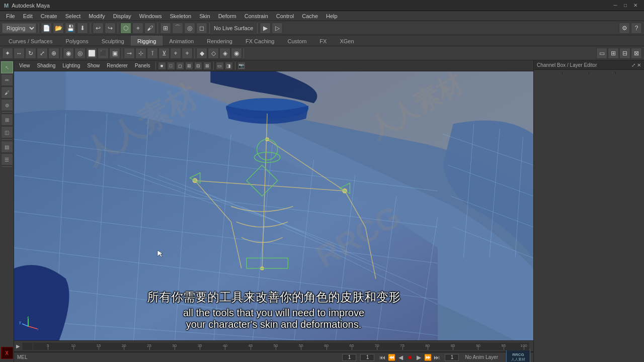 This screenshot has height=362, width=644. I want to click on soft-select: ◉, so click(68, 53).